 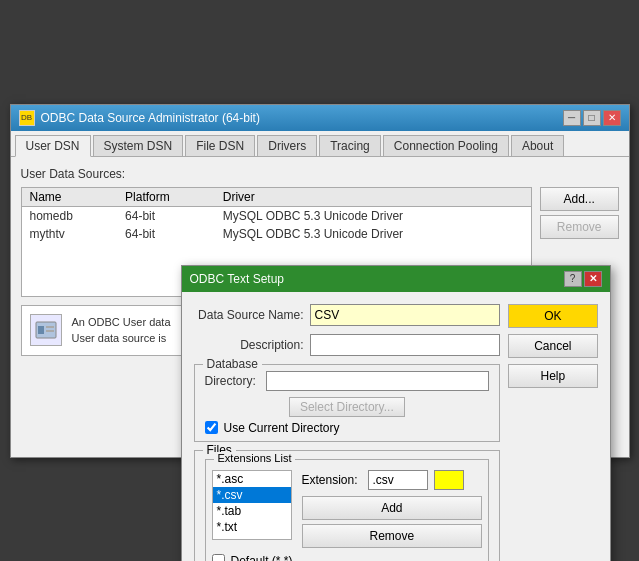 I want to click on app-icon: DB, so click(x=27, y=118).